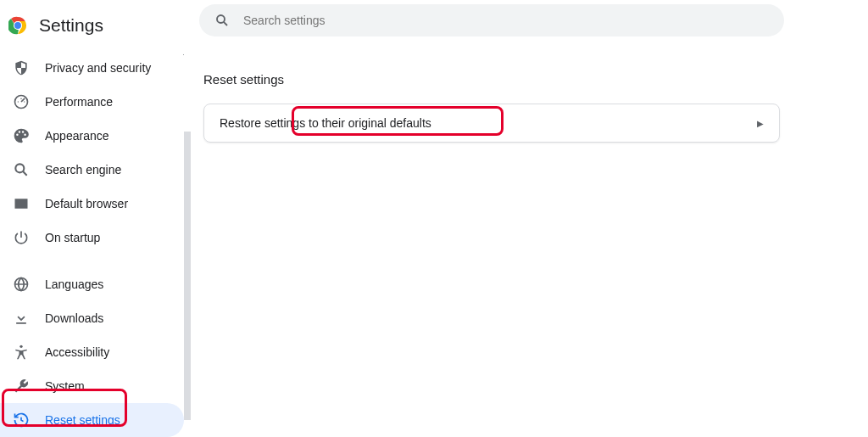 Image resolution: width=868 pixels, height=437 pixels. I want to click on sidebar-item-label: Languages, so click(75, 284).